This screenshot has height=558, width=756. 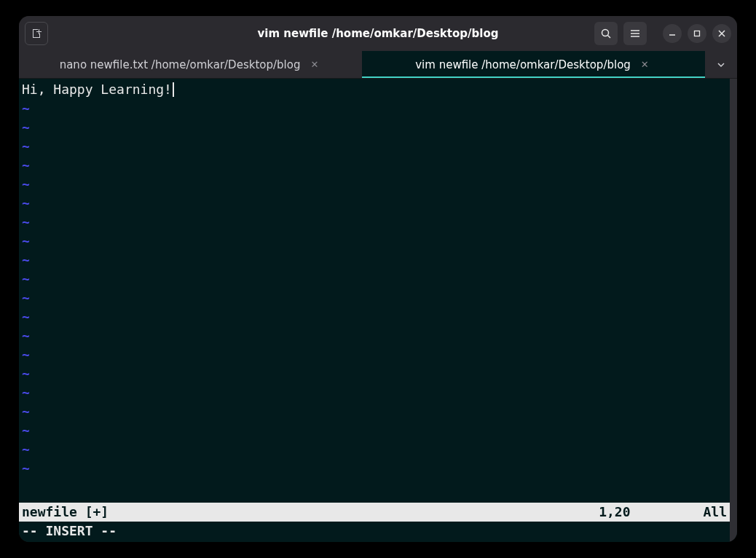 What do you see at coordinates (651, 512) in the screenshot?
I see `status-position: 1,20` at bounding box center [651, 512].